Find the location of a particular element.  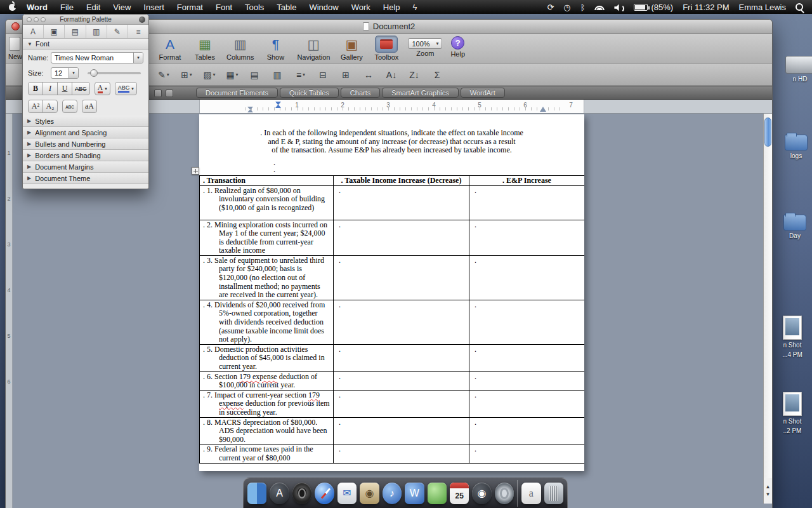

menubar-item: File is located at coordinates (67, 7).